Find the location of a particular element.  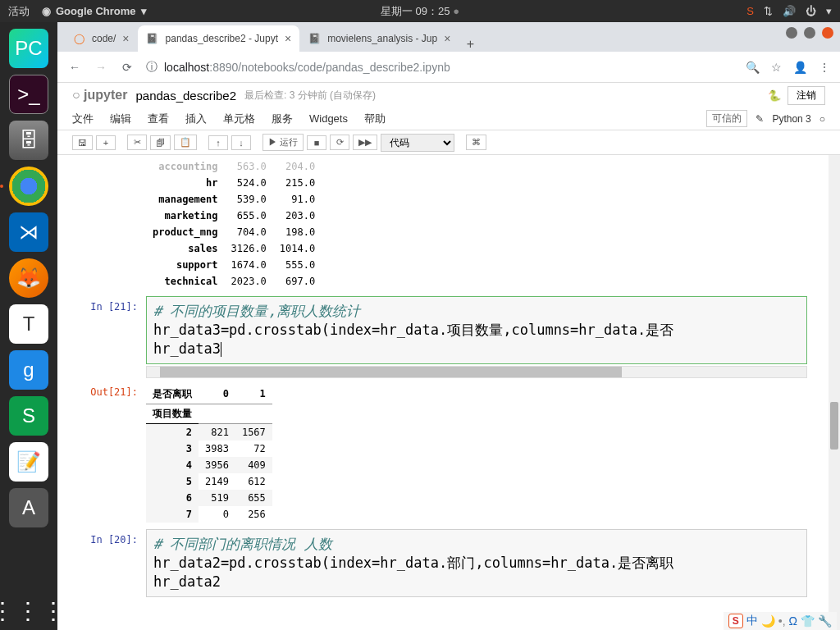

logout-button: 注销 is located at coordinates (806, 95).